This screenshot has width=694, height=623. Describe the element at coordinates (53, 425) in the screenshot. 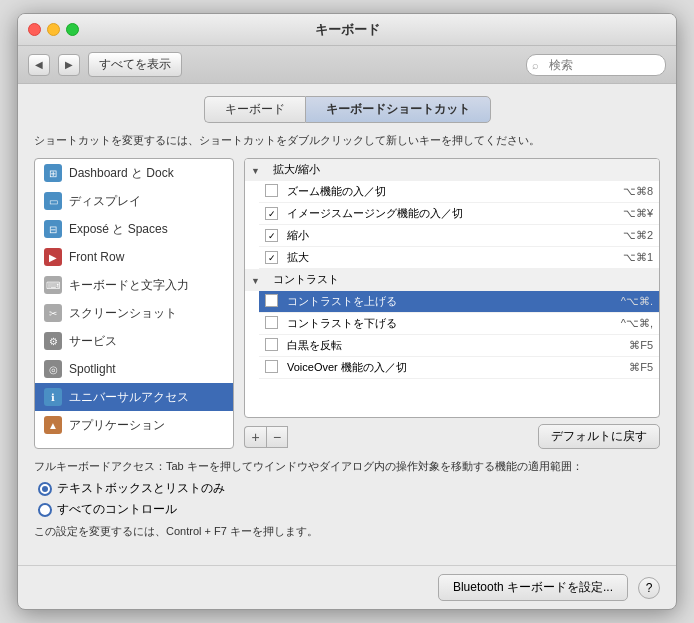

I see `apps-icon: ▲` at that location.